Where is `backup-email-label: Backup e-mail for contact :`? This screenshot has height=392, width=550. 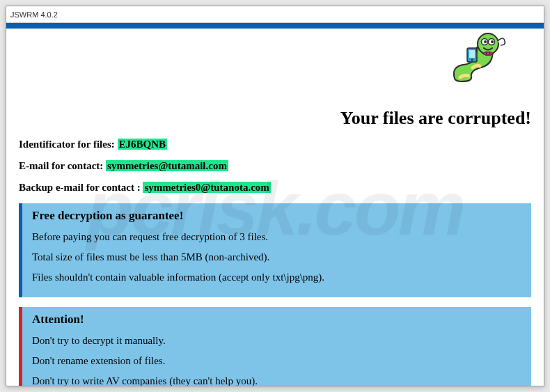
backup-email-label: Backup e-mail for contact : is located at coordinates (81, 187).